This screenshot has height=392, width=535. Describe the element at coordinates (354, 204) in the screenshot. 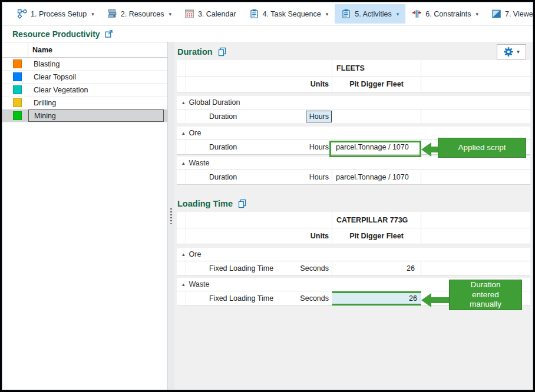

I see `loading-section-header: Loading Time` at that location.